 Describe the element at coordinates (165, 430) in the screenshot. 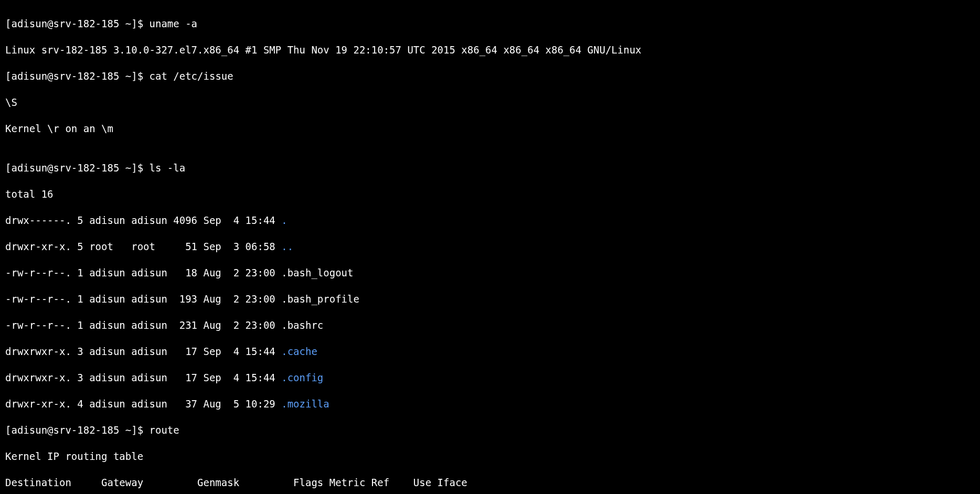

I see `command-text: route` at that location.